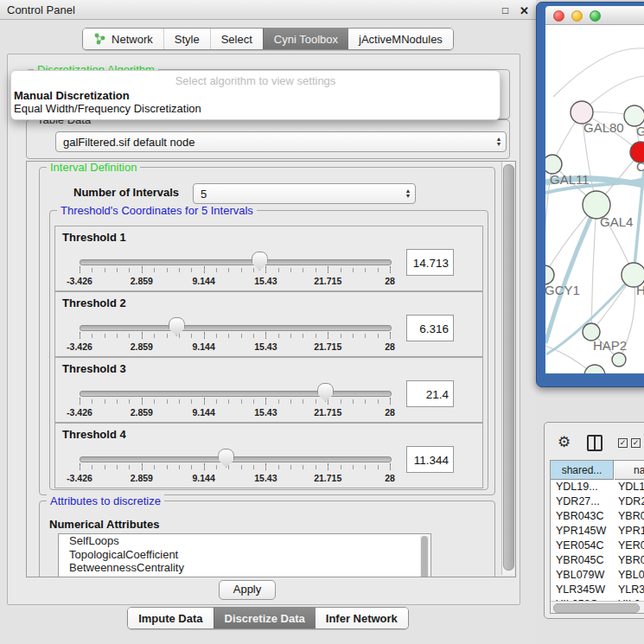 The width and height of the screenshot is (644, 644). Describe the element at coordinates (430, 460) in the screenshot. I see `threshold-value-field: 11.344` at that location.